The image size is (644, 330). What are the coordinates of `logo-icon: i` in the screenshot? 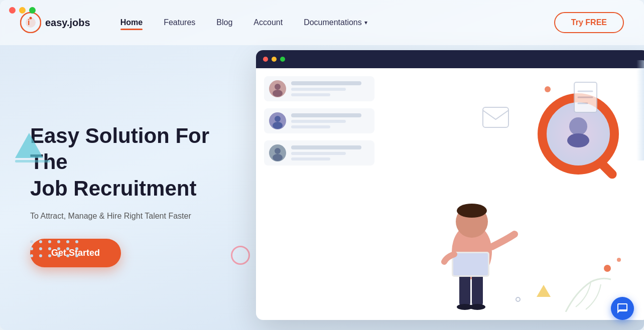 It's located at (31, 23).